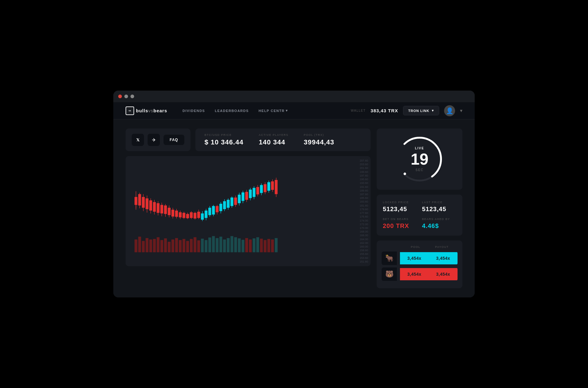 The image size is (588, 388). Describe the element at coordinates (120, 96) in the screenshot. I see `close-dot` at that location.